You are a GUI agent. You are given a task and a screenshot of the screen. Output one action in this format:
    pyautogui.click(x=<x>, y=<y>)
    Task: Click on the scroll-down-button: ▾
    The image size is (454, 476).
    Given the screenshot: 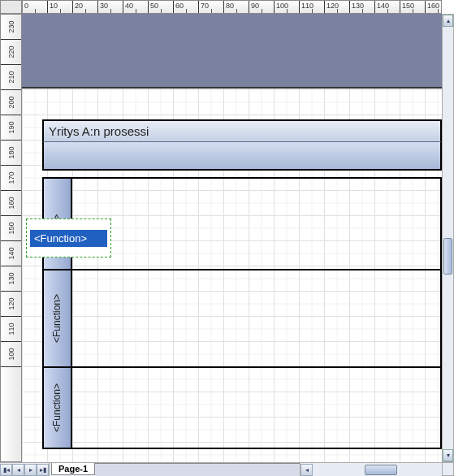 What is the action you would take?
    pyautogui.click(x=448, y=455)
    